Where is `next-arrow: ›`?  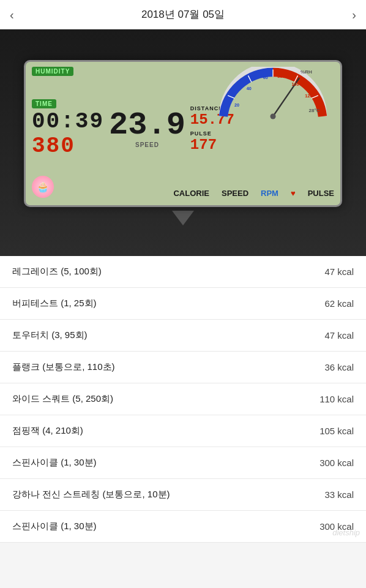 next-arrow: › is located at coordinates (354, 15).